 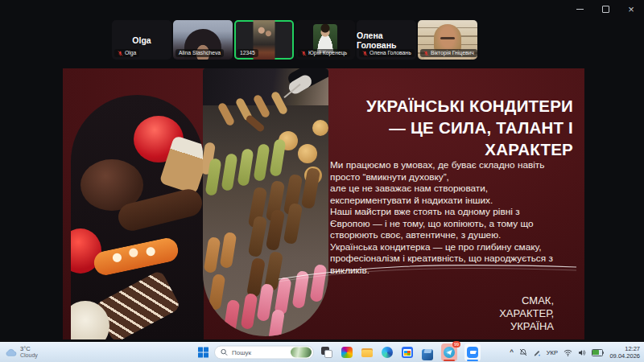 I want to click on participant-tile-olga: Olga Olga, so click(x=142, y=40).